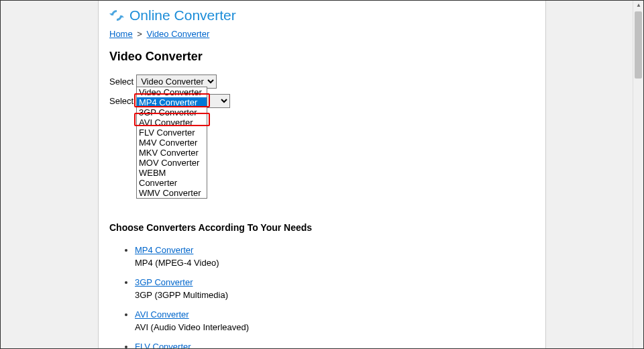  I want to click on dropdown-option-wmv: WMV Converter, so click(172, 193).